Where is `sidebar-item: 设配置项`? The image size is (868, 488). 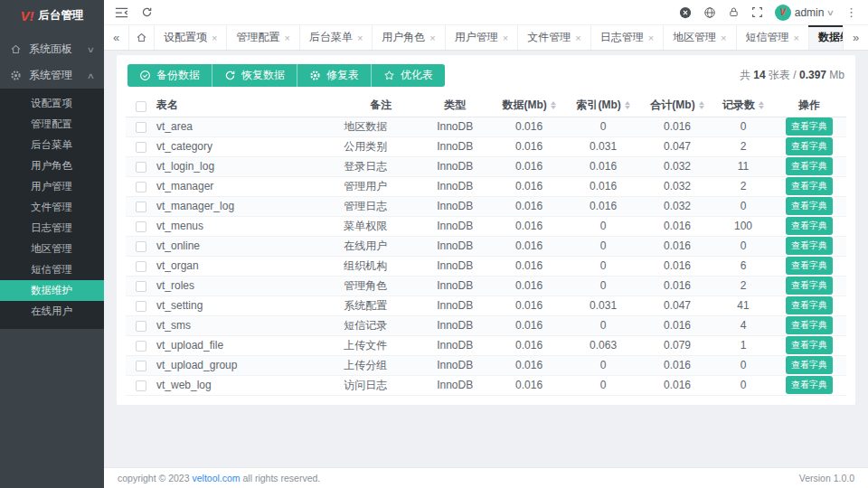 sidebar-item: 设配置项 is located at coordinates (52, 103).